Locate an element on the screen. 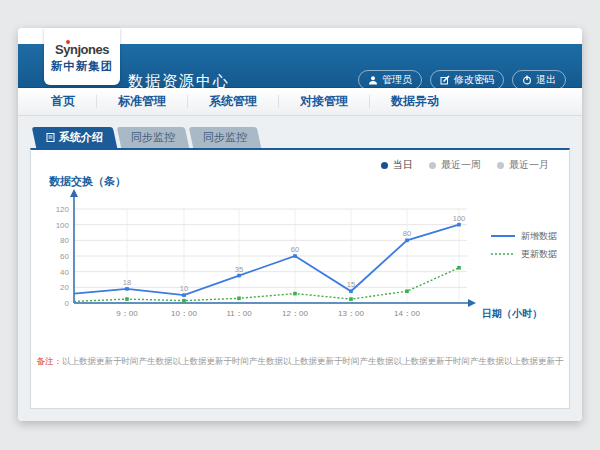 Image resolution: width=600 pixels, height=450 pixels. tab-bar: 系统介绍 同步监控 同步监控 is located at coordinates (146, 138).